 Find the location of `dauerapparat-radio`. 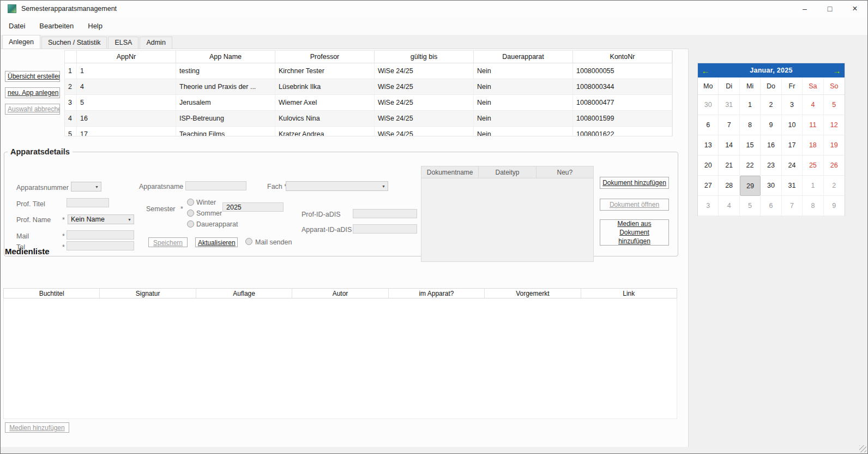

dauerapparat-radio is located at coordinates (191, 224).